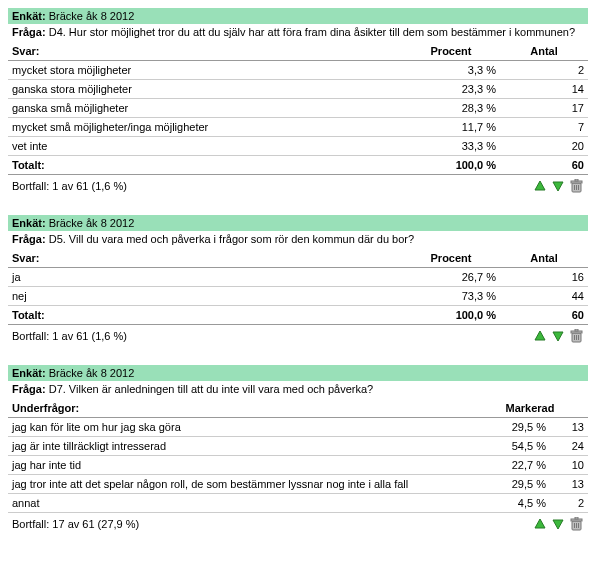 The height and width of the screenshot is (568, 596). What do you see at coordinates (232, 239) in the screenshot?
I see `question-text: D5. Vill du vara med och påverka i frågo…` at bounding box center [232, 239].